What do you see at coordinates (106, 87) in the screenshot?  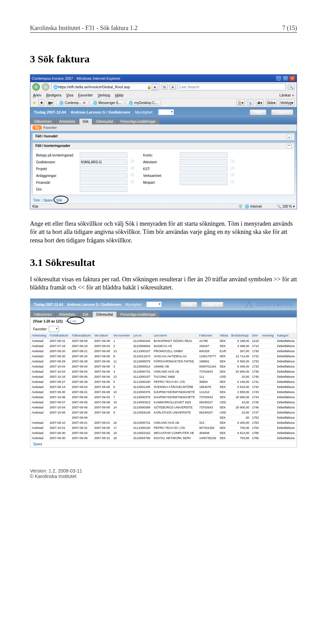 I see `address-bar: 🌐 🔒 ▾` at bounding box center [106, 87].